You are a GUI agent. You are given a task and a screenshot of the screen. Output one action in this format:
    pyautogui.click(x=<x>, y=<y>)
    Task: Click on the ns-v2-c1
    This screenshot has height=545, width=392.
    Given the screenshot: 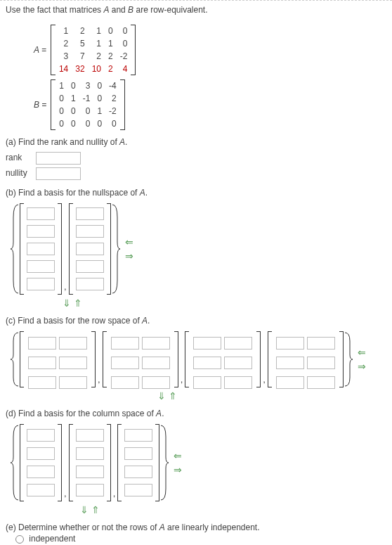 What is the action you would take?
    pyautogui.click(x=90, y=214)
    